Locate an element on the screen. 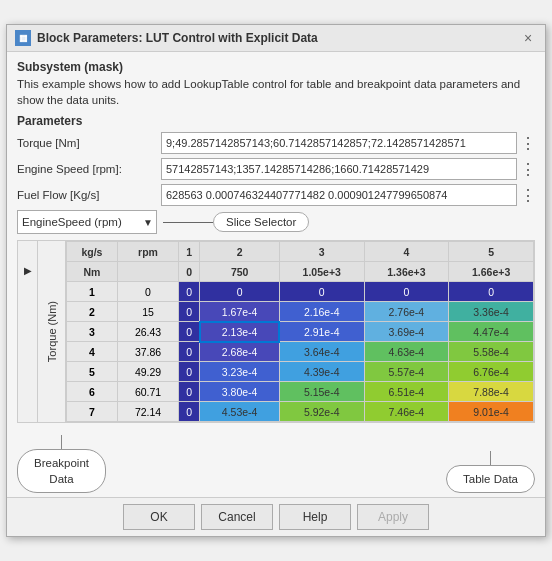  table-row: 326.4302.13e-42.91e-43.69e-44.47e-4 is located at coordinates (300, 332).